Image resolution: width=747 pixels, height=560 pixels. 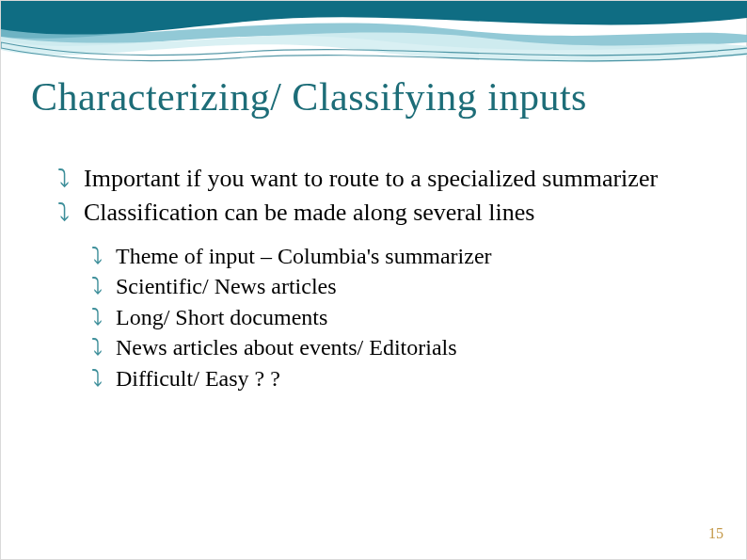 I want to click on main-bullet-text: Important if you want to route to a spec…, so click(x=371, y=179).